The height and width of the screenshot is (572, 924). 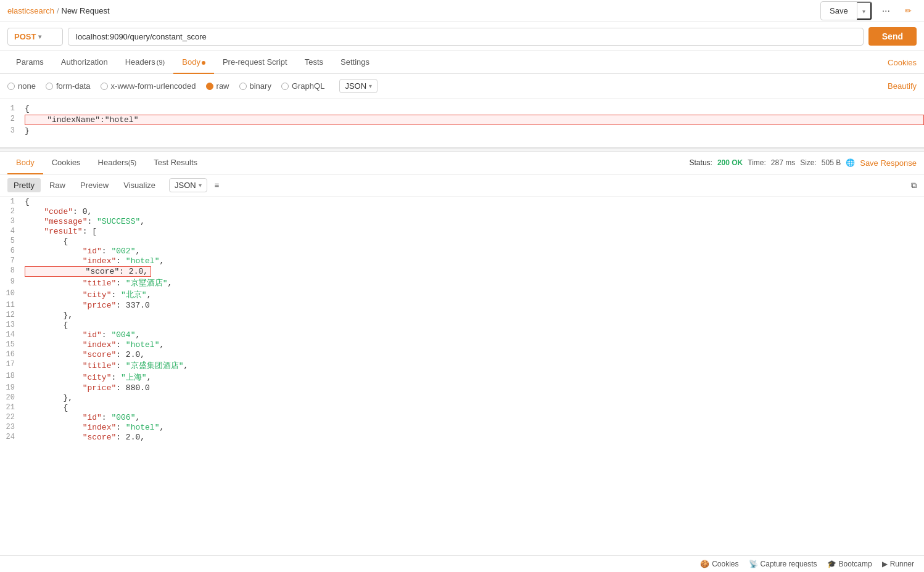 I want to click on more-options-button: ···, so click(x=886, y=11).